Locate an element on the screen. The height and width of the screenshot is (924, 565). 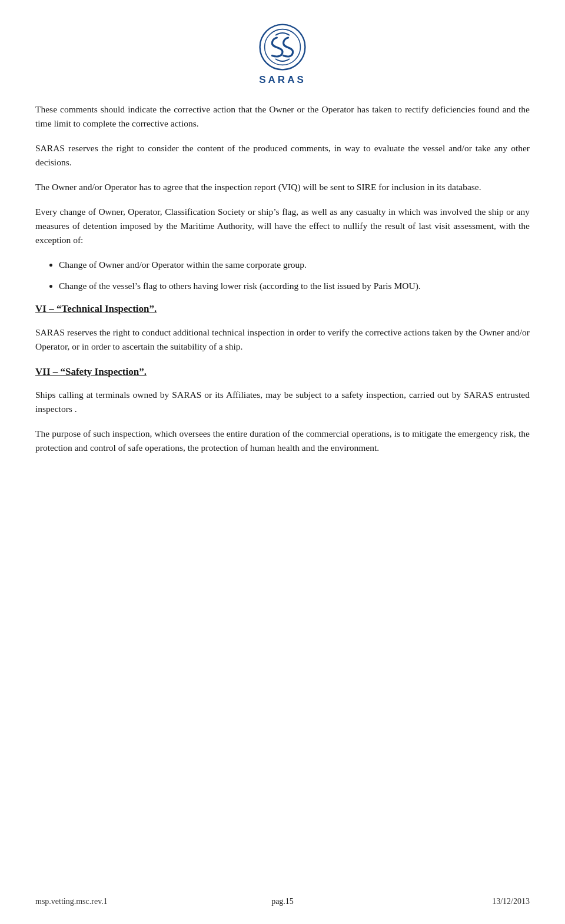
bullet-item-1: Change of Owner and/or Operator within t… is located at coordinates (294, 265).